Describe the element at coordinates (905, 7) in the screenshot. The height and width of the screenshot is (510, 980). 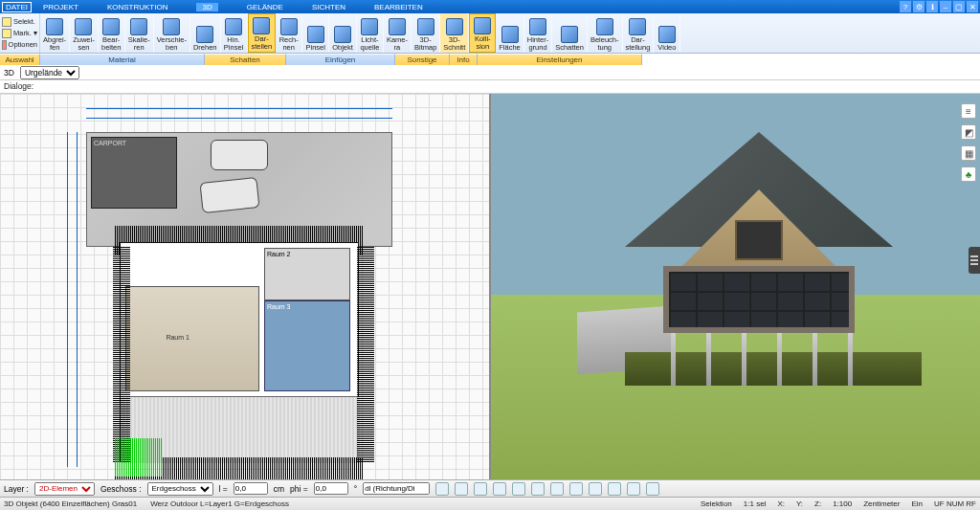
I see `help-icon: ?` at that location.